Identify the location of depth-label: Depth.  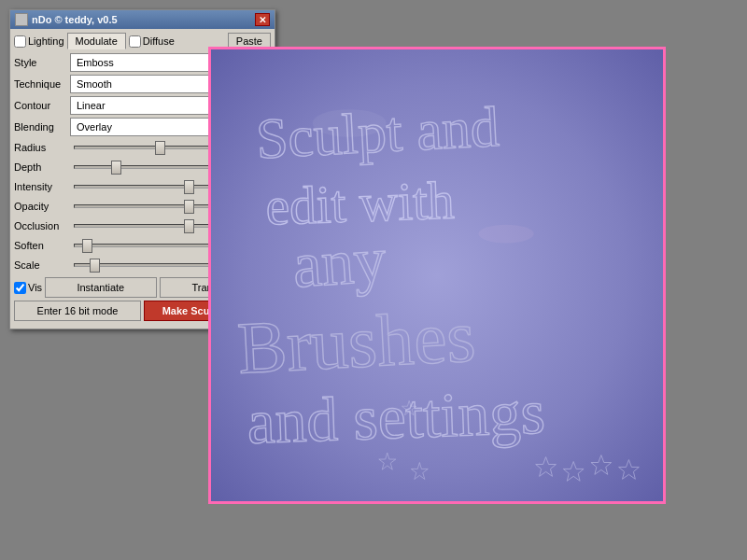
(42, 167).